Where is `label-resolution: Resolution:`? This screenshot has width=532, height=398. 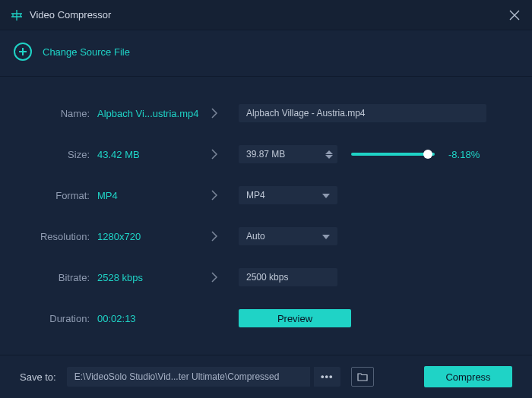 label-resolution: Resolution: is located at coordinates (59, 237).